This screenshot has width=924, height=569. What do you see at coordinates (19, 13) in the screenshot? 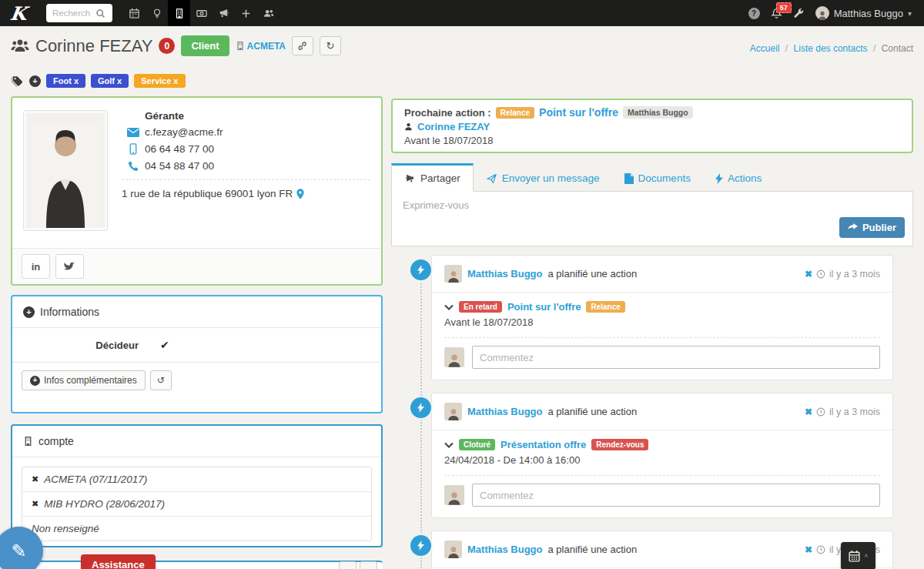
I see `app-logo: K` at bounding box center [19, 13].